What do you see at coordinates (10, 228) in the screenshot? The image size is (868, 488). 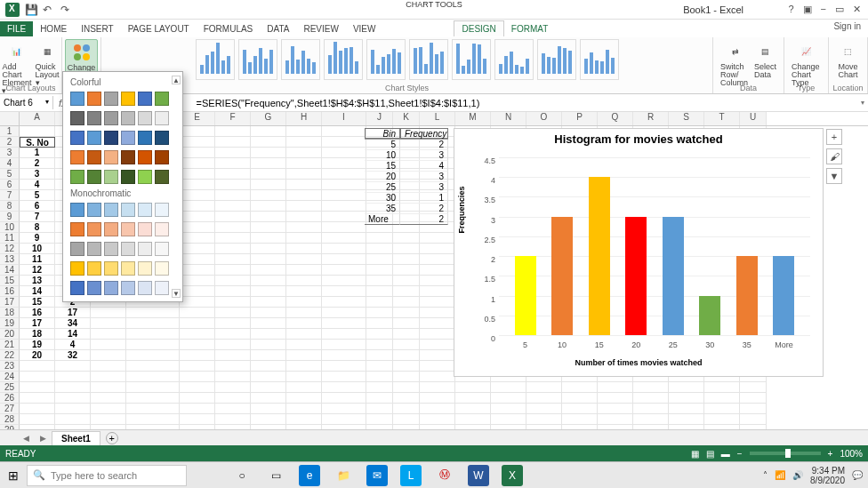 I see `row-header: 10` at bounding box center [10, 228].